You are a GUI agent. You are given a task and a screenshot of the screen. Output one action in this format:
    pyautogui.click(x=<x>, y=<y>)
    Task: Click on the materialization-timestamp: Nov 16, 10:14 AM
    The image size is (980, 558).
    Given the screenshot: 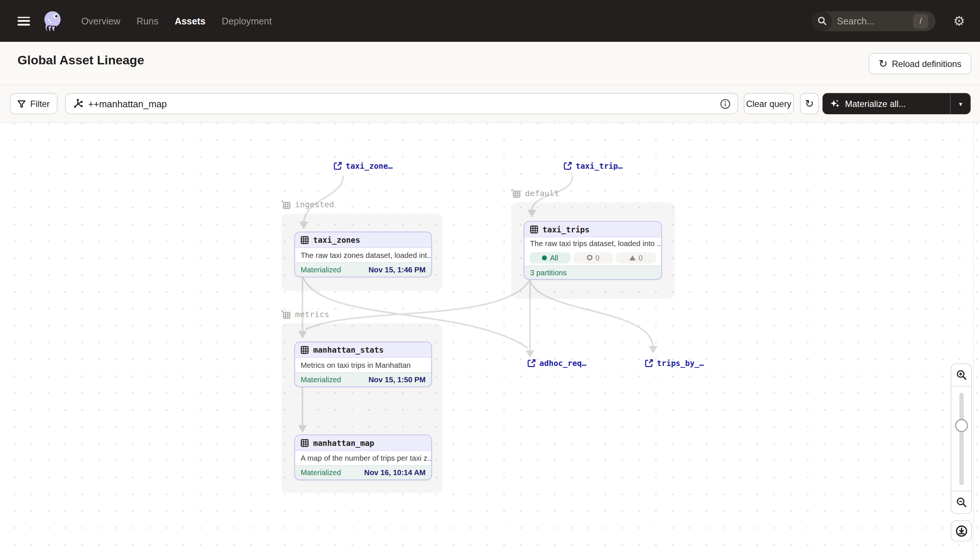 What is the action you would take?
    pyautogui.click(x=395, y=473)
    